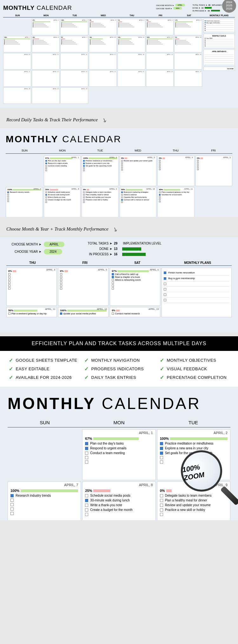 This screenshot has height=644, width=238. I want to click on day-cell: APRIL, 667%, so click(188, 27).